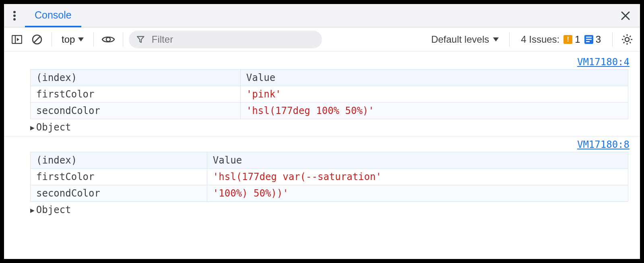 This screenshot has height=263, width=644. What do you see at coordinates (577, 39) in the screenshot?
I see `issues-warn-count: 1` at bounding box center [577, 39].